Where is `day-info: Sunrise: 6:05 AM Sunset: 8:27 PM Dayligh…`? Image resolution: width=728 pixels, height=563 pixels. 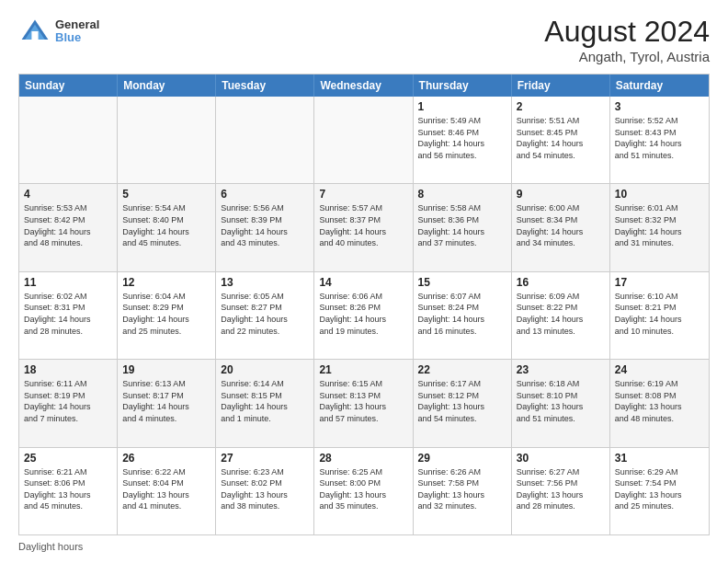
day-info: Sunrise: 6:05 AM Sunset: 8:27 PM Dayligh… is located at coordinates (265, 314).